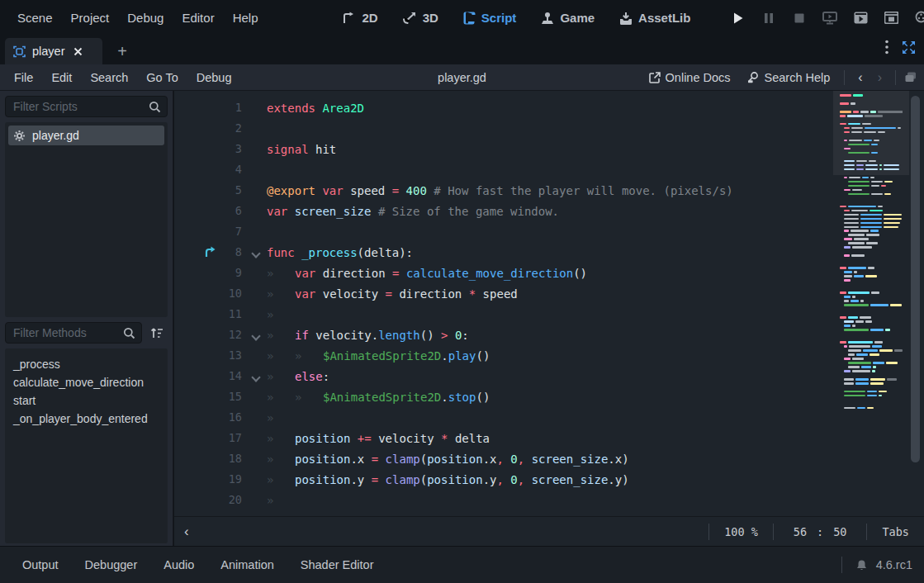  I want to click on script-menu-file: File, so click(23, 78).